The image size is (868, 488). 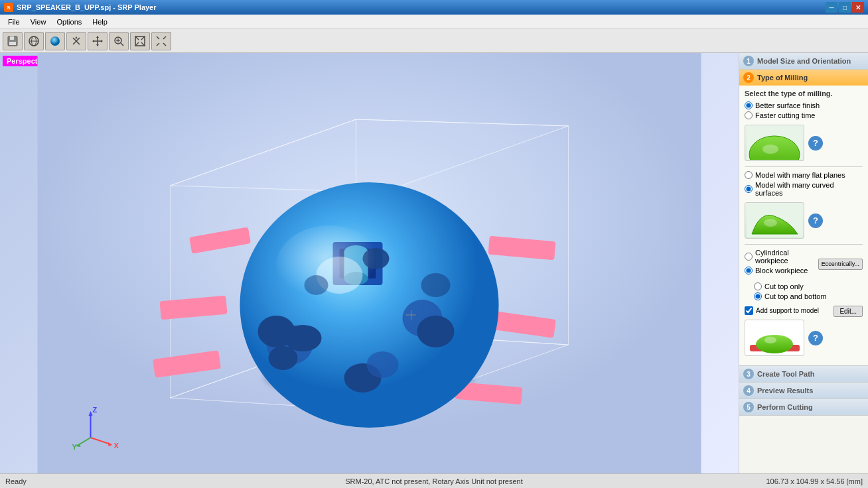 I want to click on help-btn-2: ?, so click(x=816, y=221).